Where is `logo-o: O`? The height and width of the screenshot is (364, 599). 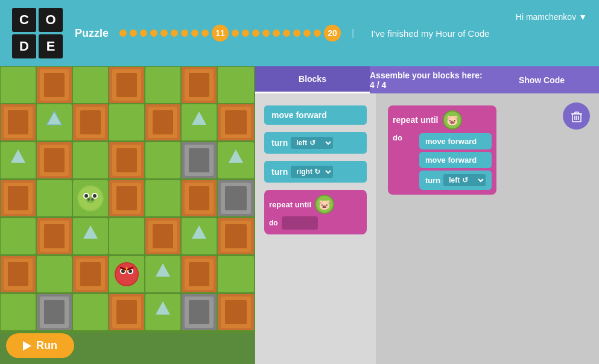
logo-o: O is located at coordinates (51, 20).